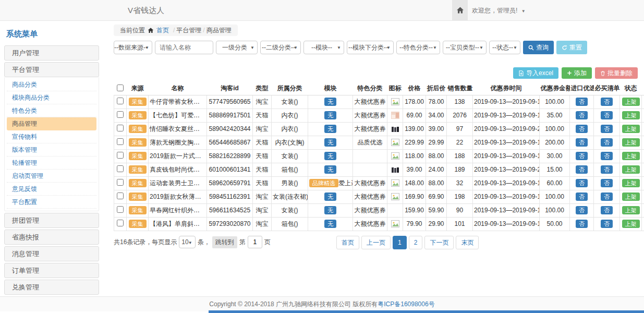 The width and height of the screenshot is (644, 313). What do you see at coordinates (52, 150) in the screenshot?
I see `sidebar-item-版本管理: 版本管理` at bounding box center [52, 150].